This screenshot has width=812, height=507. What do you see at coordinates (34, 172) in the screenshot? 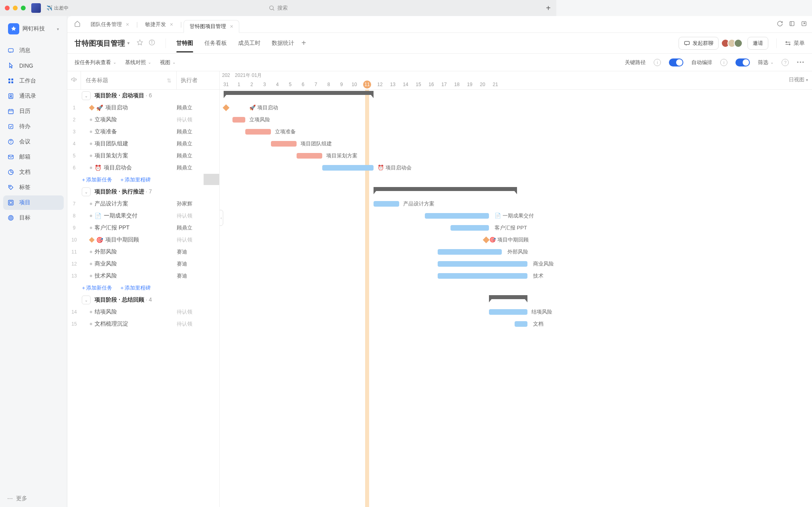
I see `sidebar-item-docs: 文档` at bounding box center [34, 172].